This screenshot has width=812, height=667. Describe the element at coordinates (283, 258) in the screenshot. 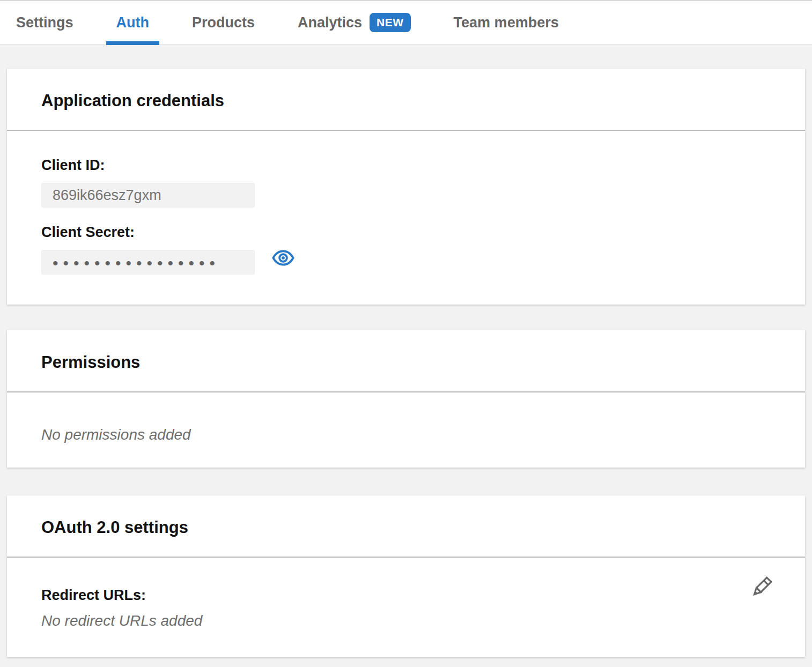

I see `eye-icon` at that location.